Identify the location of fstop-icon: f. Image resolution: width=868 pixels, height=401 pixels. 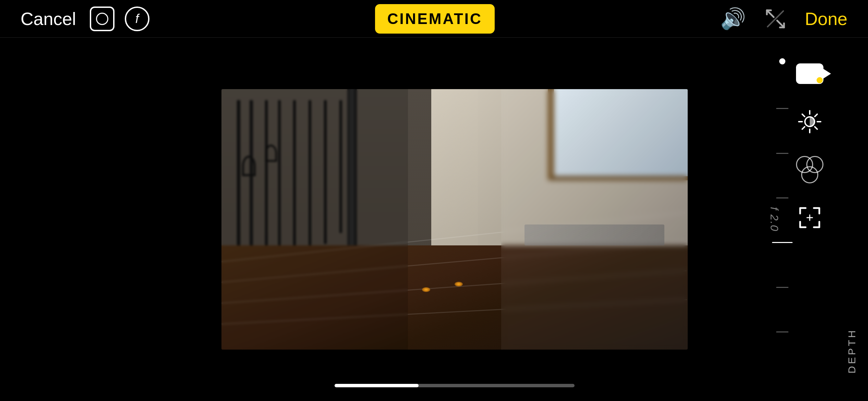
(137, 19).